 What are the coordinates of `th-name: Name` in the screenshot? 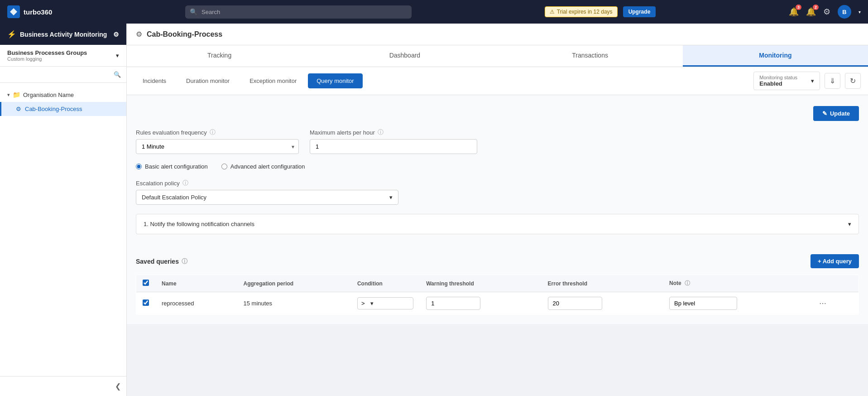 It's located at (197, 284).